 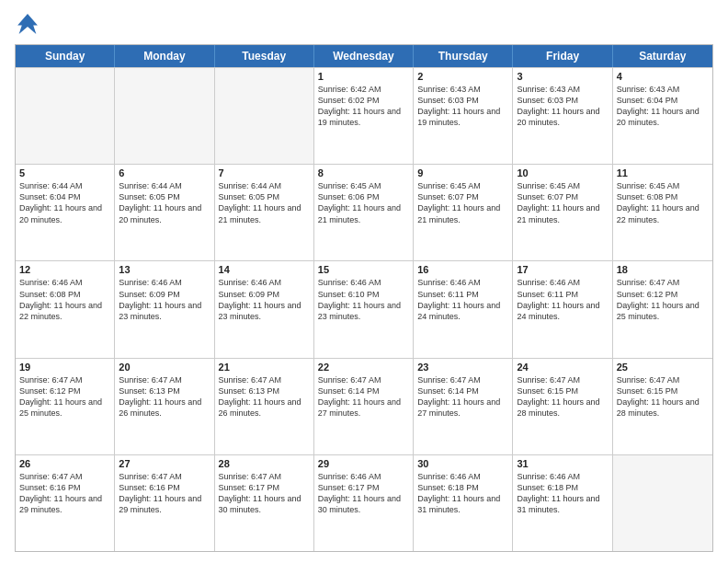 I want to click on calendar-header-cell: Sunday, so click(x=65, y=56).